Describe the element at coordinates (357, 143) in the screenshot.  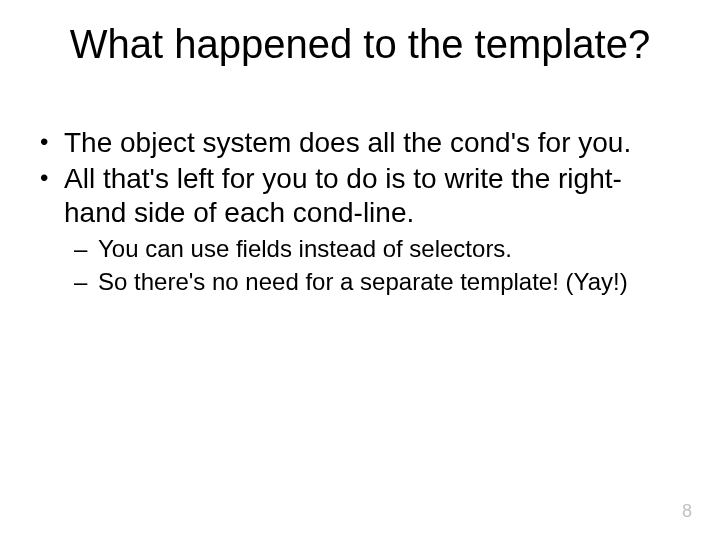
I see `bullet-item: The object system does all the cond's fo…` at that location.